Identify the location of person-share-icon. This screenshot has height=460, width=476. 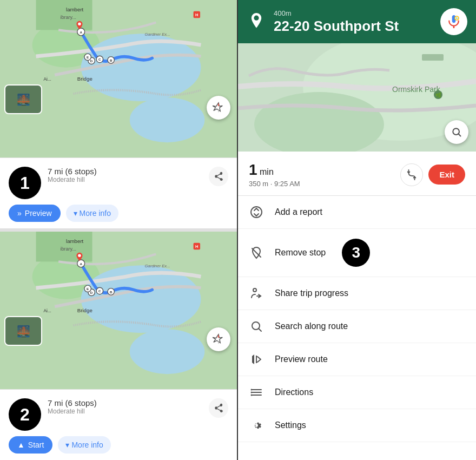
(256, 293).